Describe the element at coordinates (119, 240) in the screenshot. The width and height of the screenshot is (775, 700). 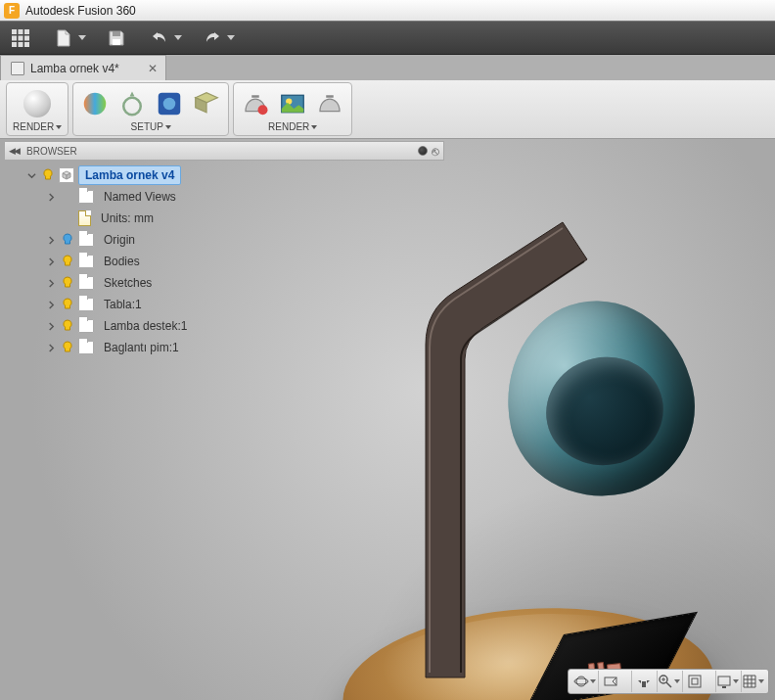
I see `tree-item-label: Origin` at that location.